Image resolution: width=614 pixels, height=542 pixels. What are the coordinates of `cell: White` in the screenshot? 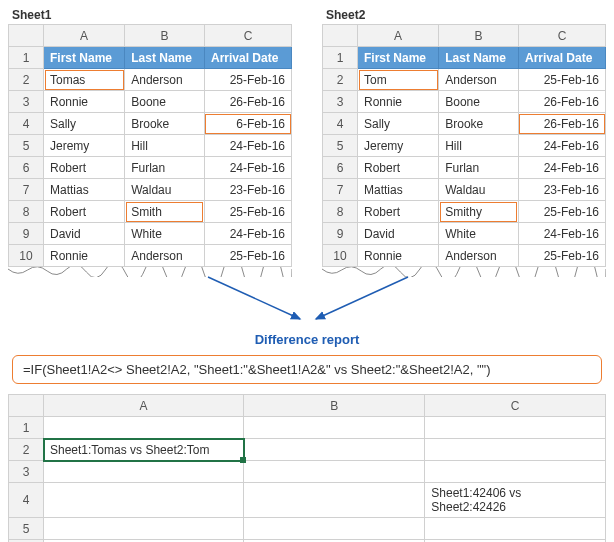 It's located at (479, 234).